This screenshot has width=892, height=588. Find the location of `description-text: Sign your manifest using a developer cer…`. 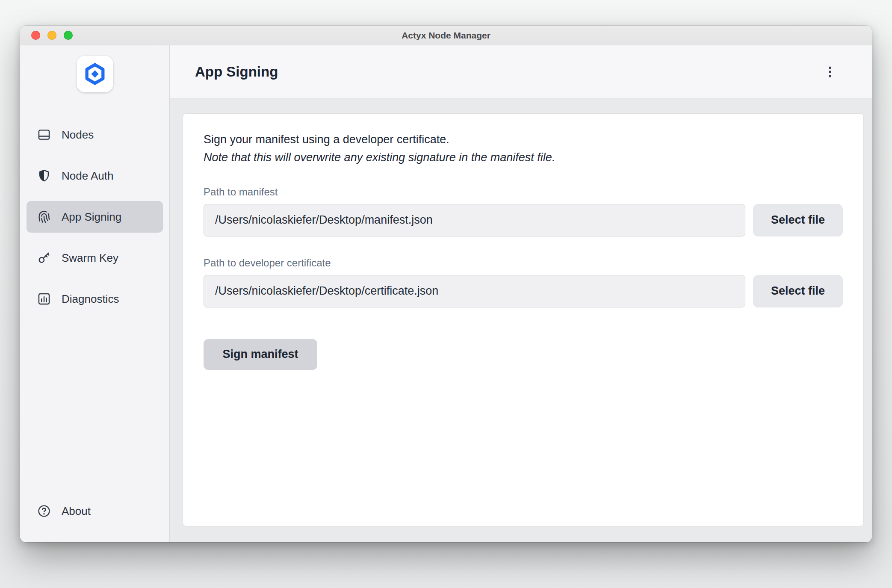

description-text: Sign your manifest using a developer cer… is located at coordinates (523, 139).